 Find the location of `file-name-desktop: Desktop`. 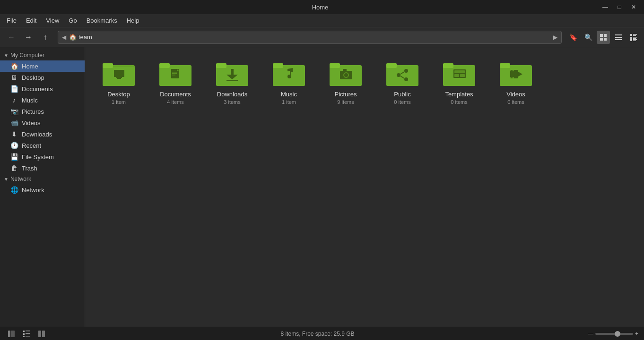

file-name-desktop: Desktop is located at coordinates (119, 94).